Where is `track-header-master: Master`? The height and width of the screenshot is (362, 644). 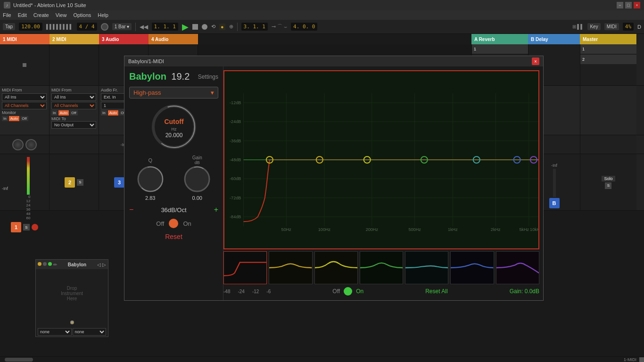
track-header-master: Master is located at coordinates (608, 39).